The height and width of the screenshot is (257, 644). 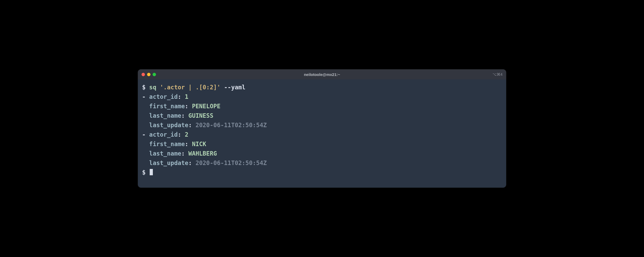 I want to click on window-title: neilotoole@mx21:~, so click(x=322, y=75).